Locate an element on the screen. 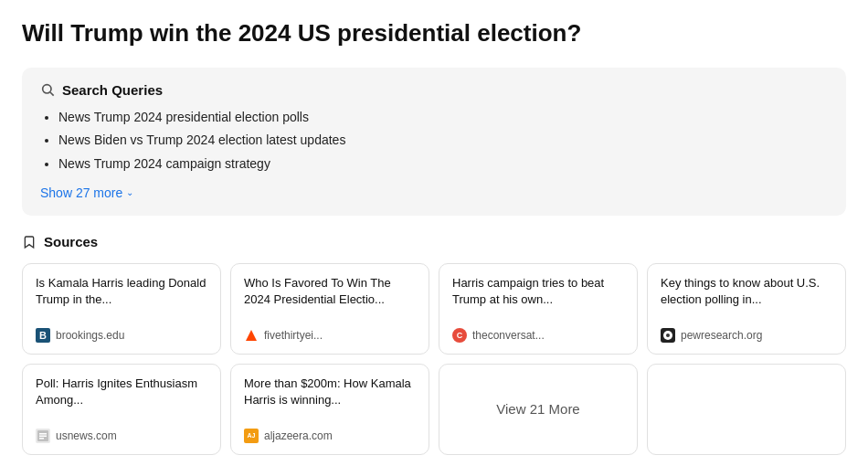 The width and height of the screenshot is (868, 466). sources-header: Sources is located at coordinates (434, 242).